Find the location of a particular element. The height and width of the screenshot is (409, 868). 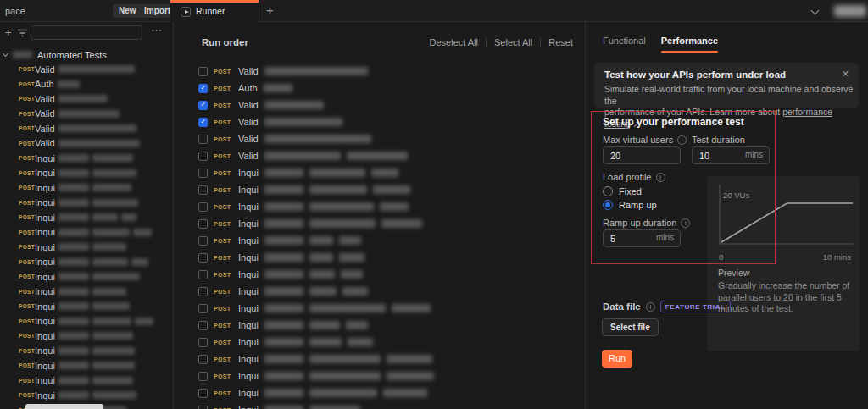

radio-fixed is located at coordinates (608, 191).